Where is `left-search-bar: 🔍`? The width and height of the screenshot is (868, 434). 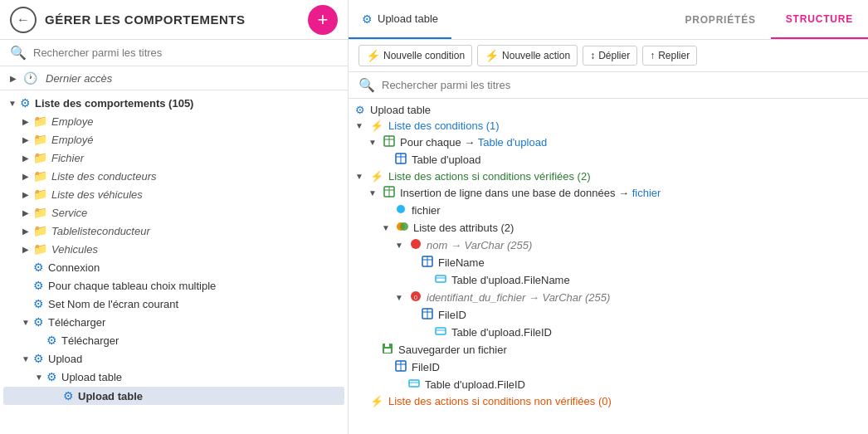 left-search-bar: 🔍 is located at coordinates (174, 53).